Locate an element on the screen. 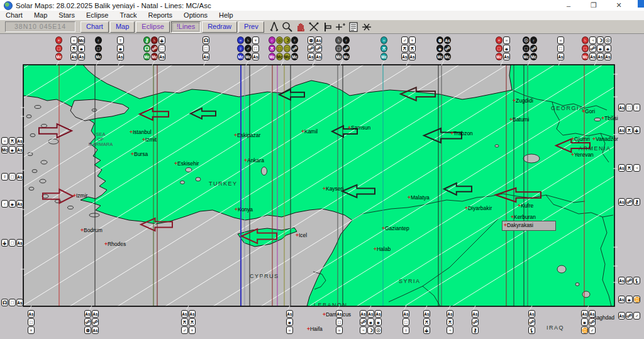  background-window-edge is located at coordinates (641, 4).